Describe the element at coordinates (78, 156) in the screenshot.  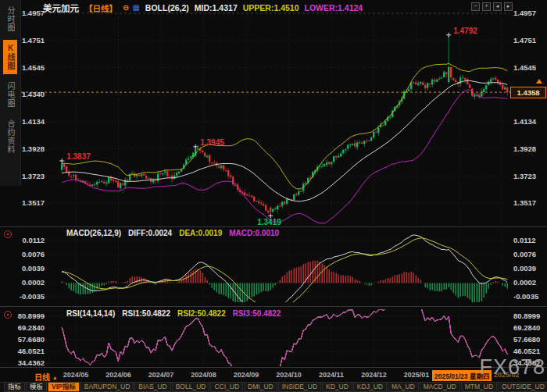
I see `price-marker-label: 1.3837` at that location.